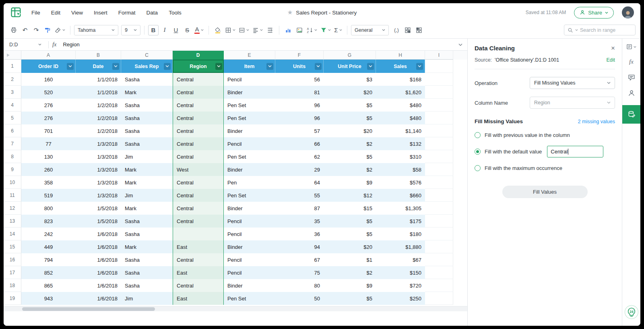 Image resolution: width=644 pixels, height=329 pixels. Describe the element at coordinates (147, 66) in the screenshot. I see `header-cell-sales-rep: Sales Rep` at that location.